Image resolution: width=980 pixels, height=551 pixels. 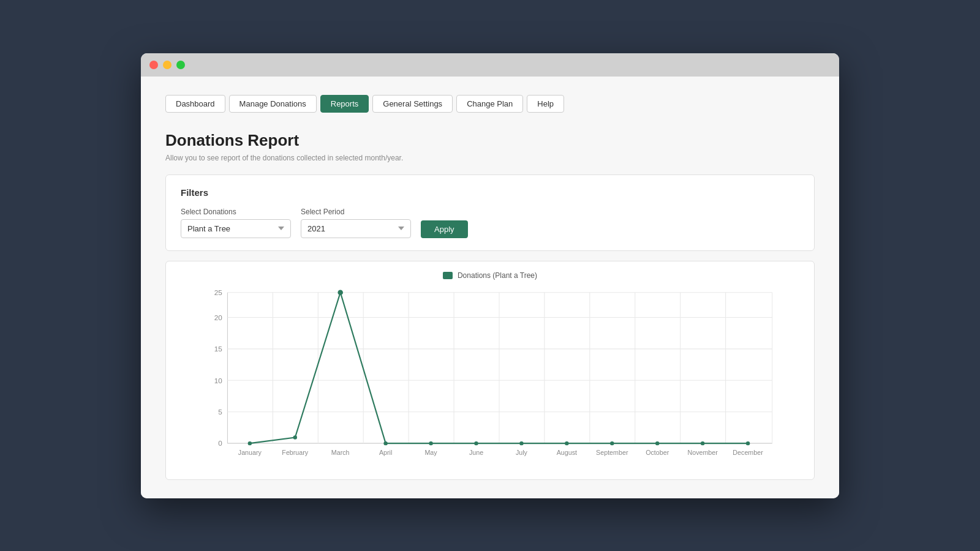 What do you see at coordinates (341, 452) in the screenshot?
I see `svg-text: March` at bounding box center [341, 452].